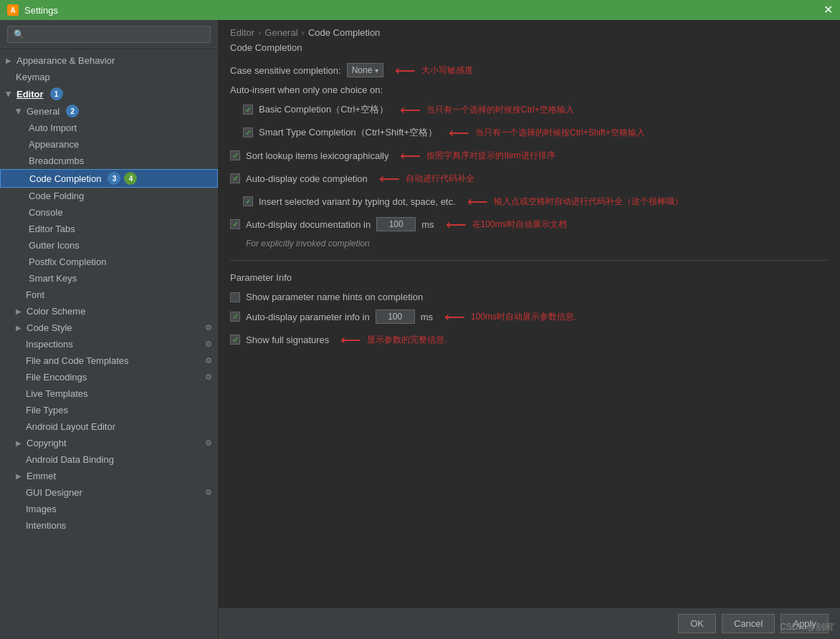 This screenshot has width=840, height=639. Describe the element at coordinates (235, 155) in the screenshot. I see `sort-lookup-checkbox` at that location.